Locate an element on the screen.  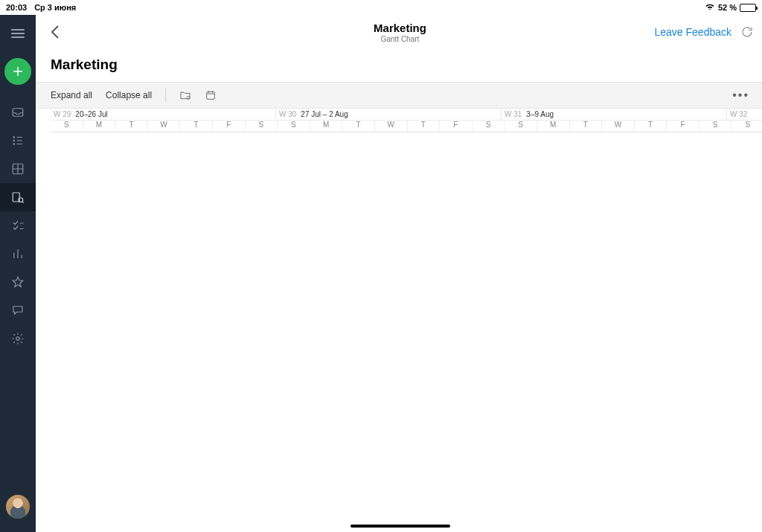
wifi-icon is located at coordinates (710, 7).